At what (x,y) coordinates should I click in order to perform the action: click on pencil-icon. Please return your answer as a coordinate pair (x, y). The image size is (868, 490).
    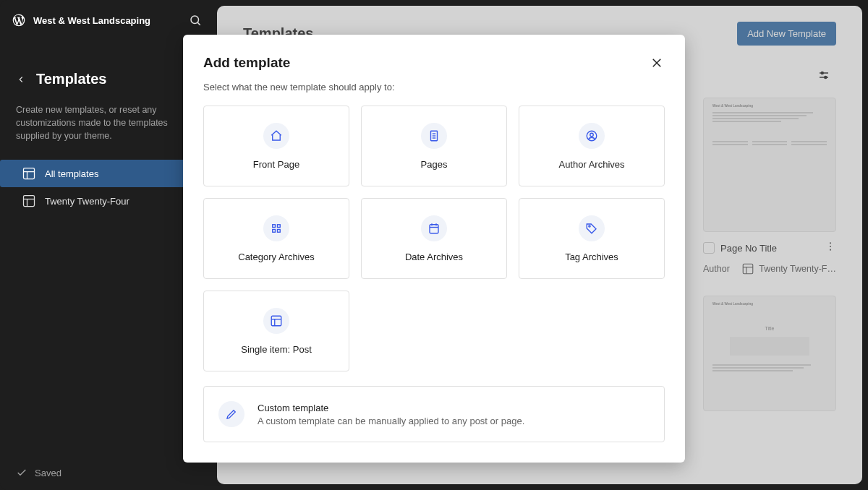
    Looking at the image, I should click on (231, 414).